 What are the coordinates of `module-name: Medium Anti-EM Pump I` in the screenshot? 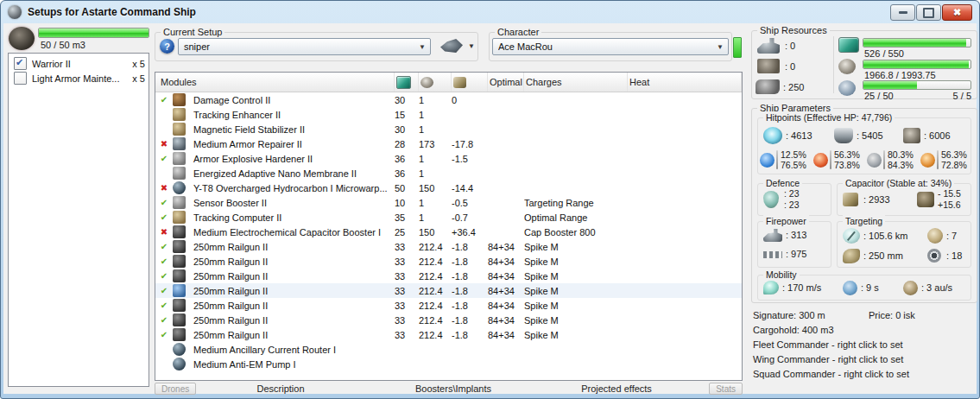 It's located at (292, 364).